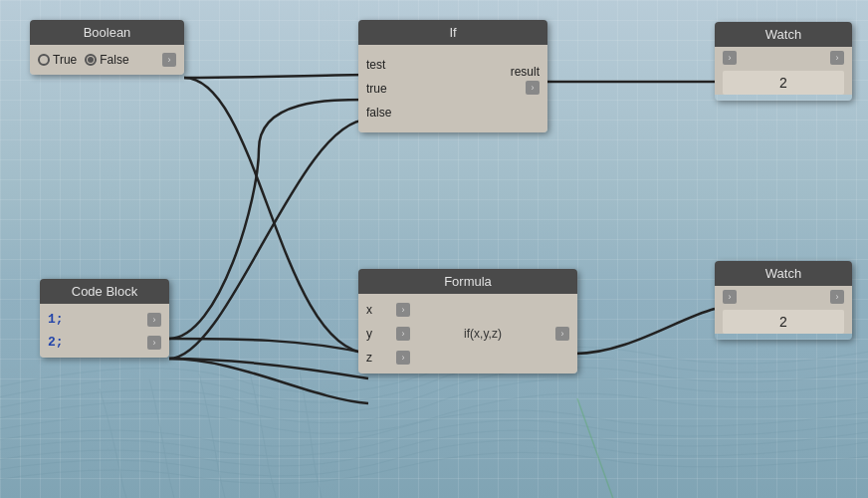 The height and width of the screenshot is (498, 868). Describe the element at coordinates (369, 358) in the screenshot. I see `formula-z-label: z` at that location.